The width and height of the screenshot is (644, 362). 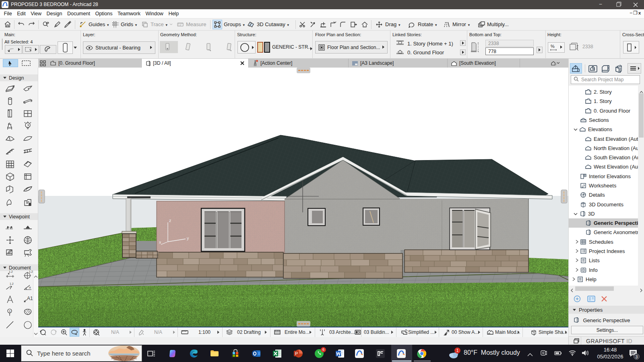 I want to click on svg-text: x, so click(x=160, y=242).